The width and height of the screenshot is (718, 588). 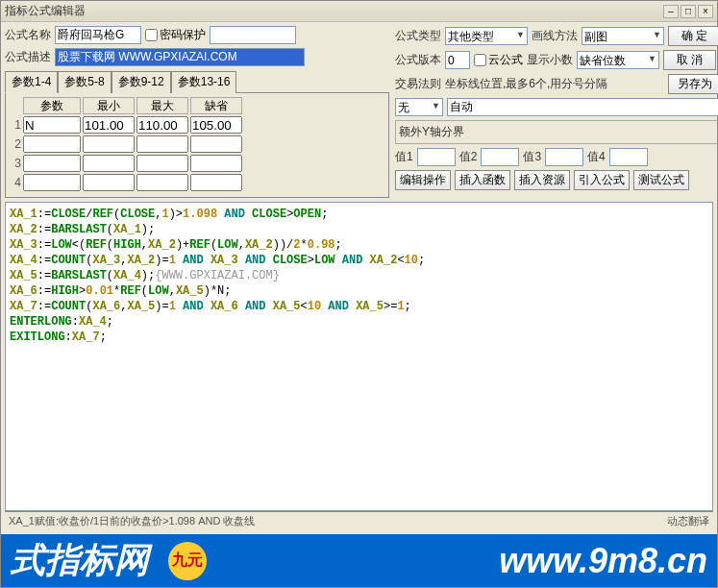 I want to click on v4-input, so click(x=629, y=158).